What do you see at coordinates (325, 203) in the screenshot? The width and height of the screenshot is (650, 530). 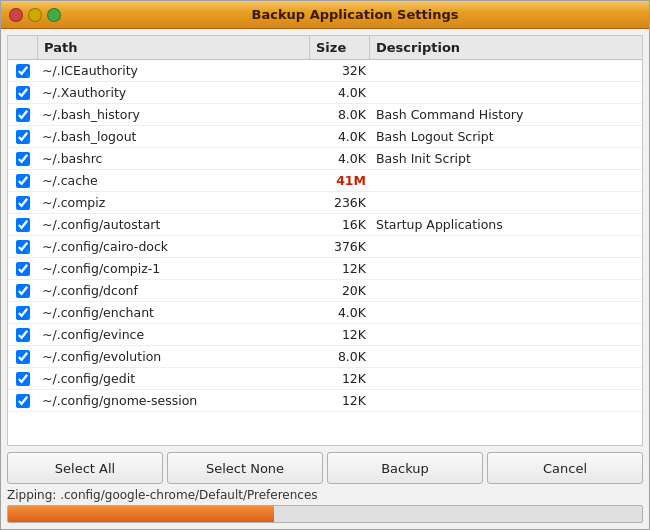 I see `table-row: ~/.compiz236K` at bounding box center [325, 203].